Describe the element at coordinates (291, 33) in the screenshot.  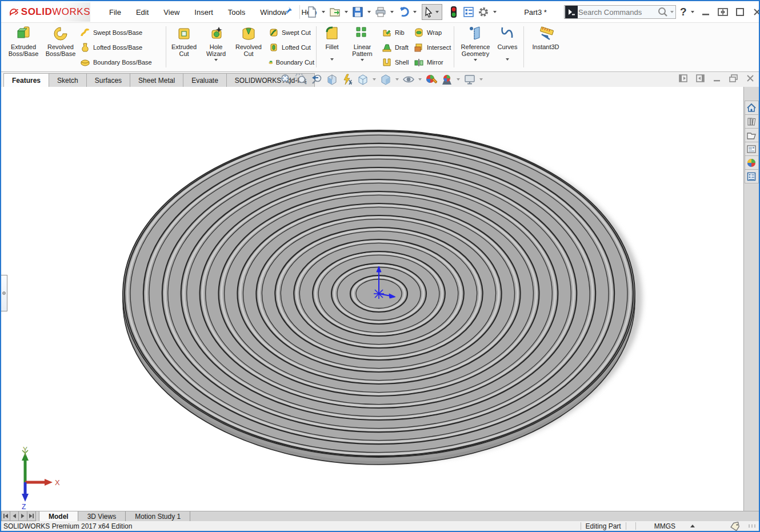
I see `swept-cut-button: Swept Cut` at that location.